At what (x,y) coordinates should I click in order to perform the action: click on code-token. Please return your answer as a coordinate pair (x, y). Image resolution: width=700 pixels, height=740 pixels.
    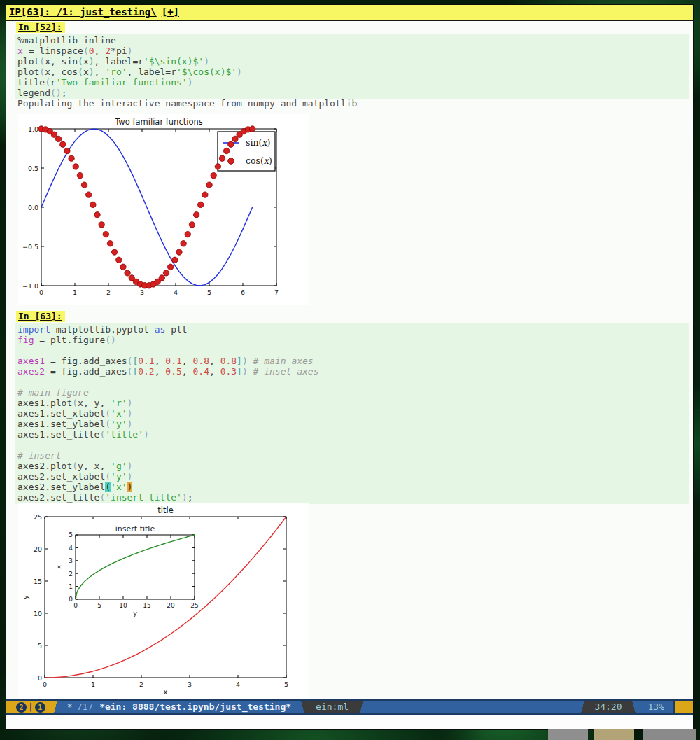
    Looking at the image, I should click on (251, 371).